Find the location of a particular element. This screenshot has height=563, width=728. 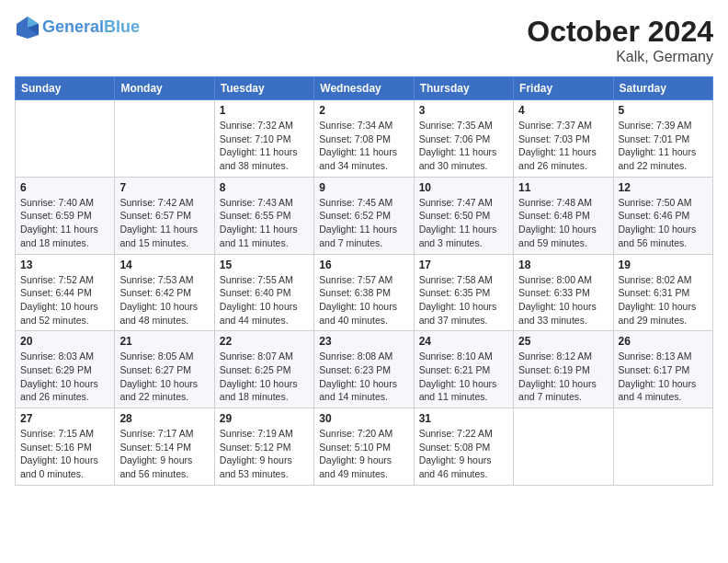

day-info: Sunrise: 7:35 AM Sunset: 7:06 PM Dayligh… is located at coordinates (463, 145).